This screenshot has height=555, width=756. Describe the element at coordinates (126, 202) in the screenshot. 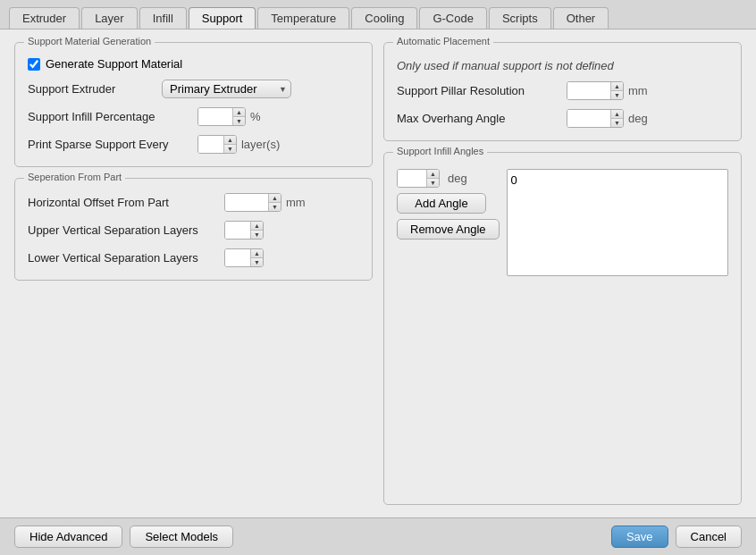

I see `horizontal-label: Horizontal Offset From Part` at that location.